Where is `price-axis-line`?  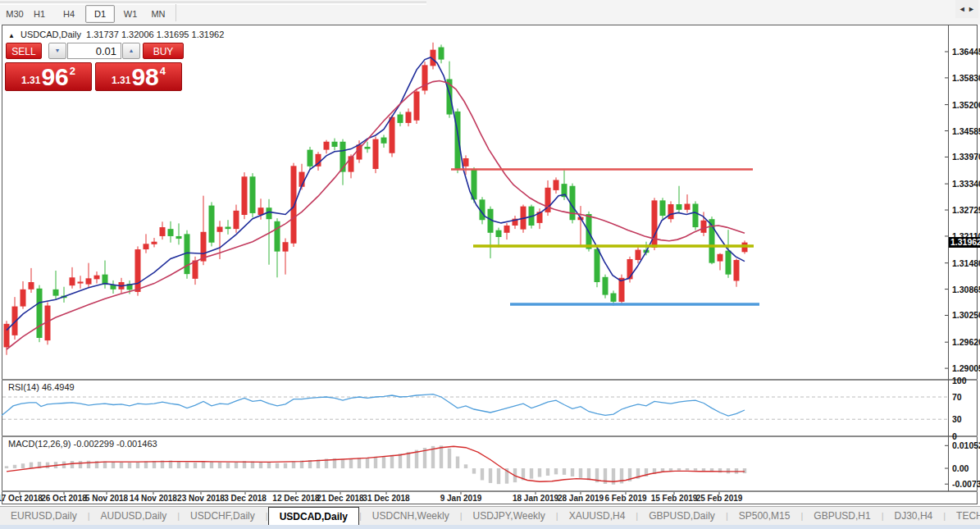 price-axis-line is located at coordinates (948, 258).